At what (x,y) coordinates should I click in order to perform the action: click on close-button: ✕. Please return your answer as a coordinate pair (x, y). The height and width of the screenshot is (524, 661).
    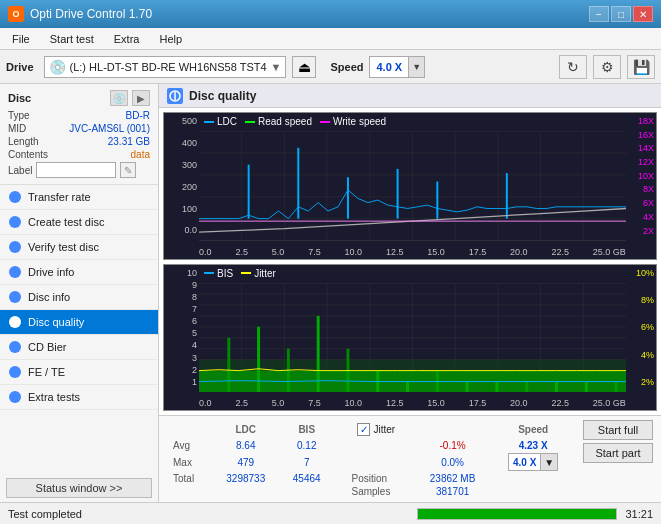
    Looking at the image, I should click on (643, 14).